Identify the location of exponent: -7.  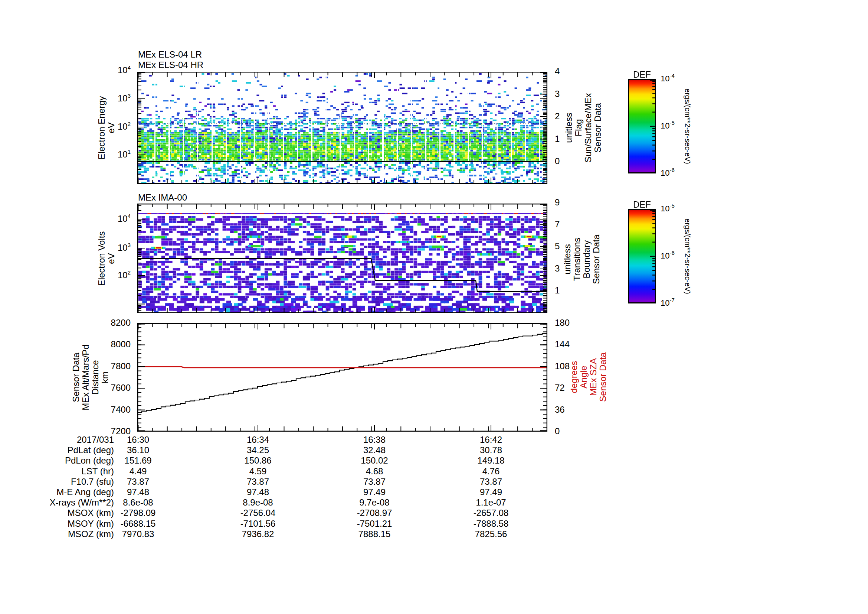
(672, 300).